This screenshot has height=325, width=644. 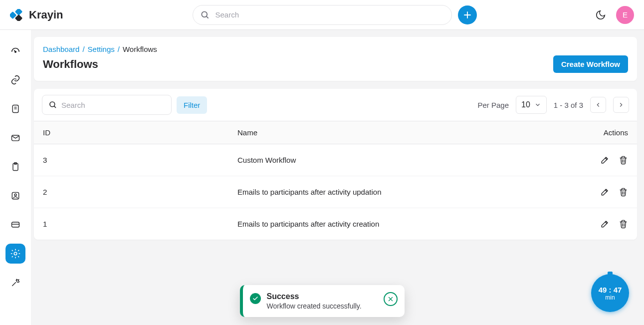 What do you see at coordinates (15, 283) in the screenshot?
I see `sidebar-item-configuration` at bounding box center [15, 283].